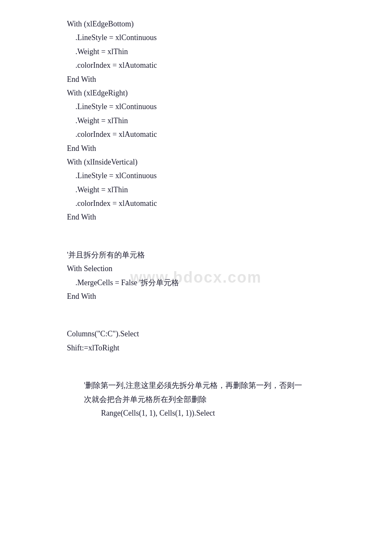 The height and width of the screenshot is (555, 392). I want to click on code-line-weight-1: .Weight = xlThin, so click(196, 52).